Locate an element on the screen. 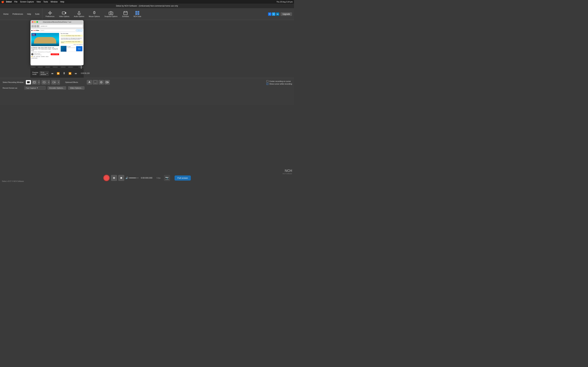 The width and height of the screenshot is (588, 367). schedule-btn: Schedule is located at coordinates (125, 14).